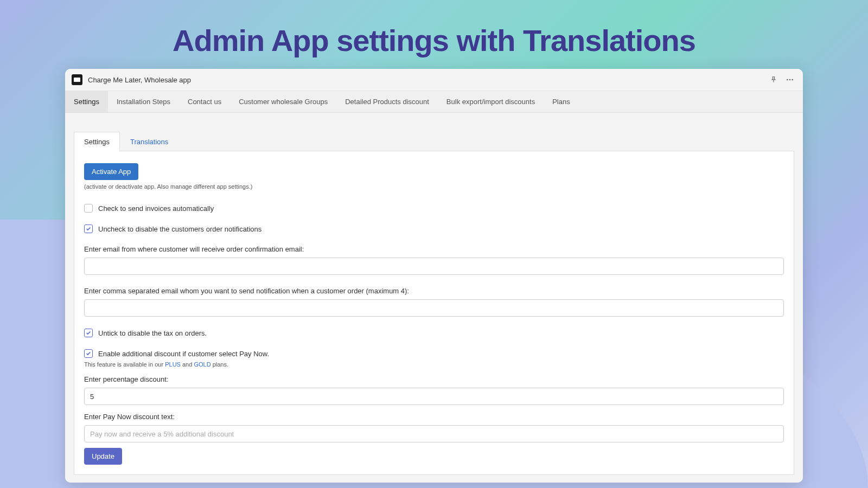 Image resolution: width=868 pixels, height=488 pixels. Describe the element at coordinates (139, 80) in the screenshot. I see `app-name: Charge Me Later, Wholesale app` at that location.